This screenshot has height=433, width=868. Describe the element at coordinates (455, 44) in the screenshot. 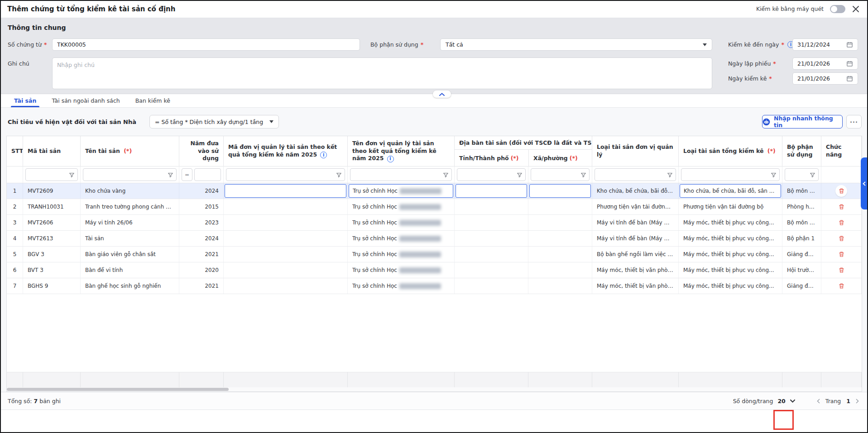

I see `bo-phan-su-dung-value: Tất cả` at that location.